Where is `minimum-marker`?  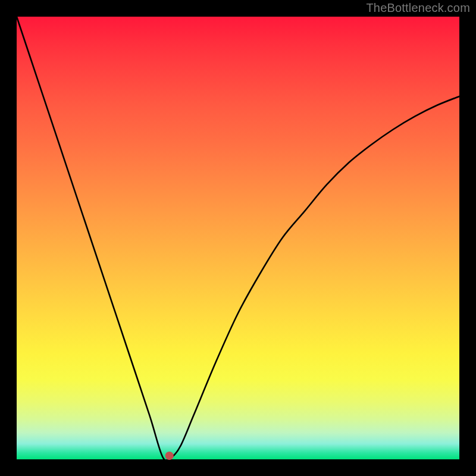 minimum-marker is located at coordinates (170, 456).